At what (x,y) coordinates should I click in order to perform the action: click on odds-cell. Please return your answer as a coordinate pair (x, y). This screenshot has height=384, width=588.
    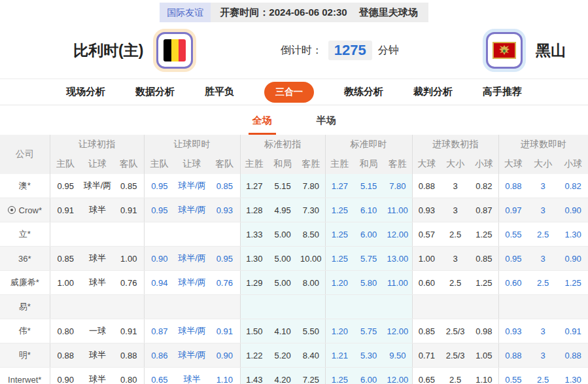
    Looking at the image, I should click on (254, 307).